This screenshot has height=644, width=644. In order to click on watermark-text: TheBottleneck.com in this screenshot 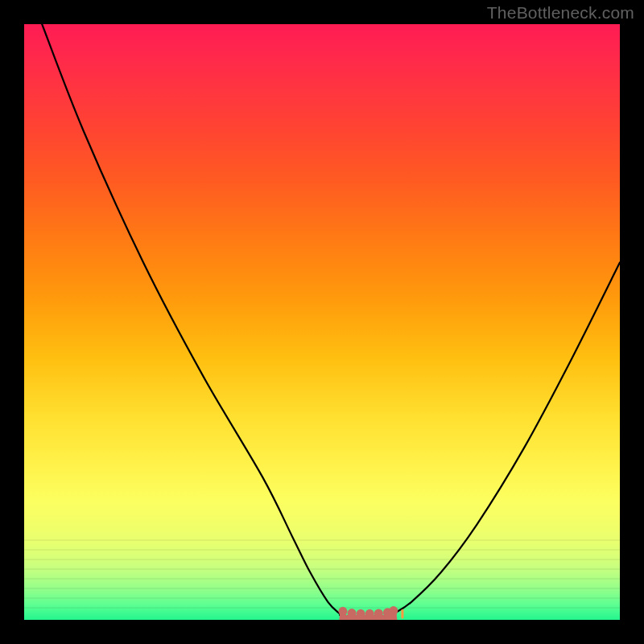, I will do `click(560, 13)`.